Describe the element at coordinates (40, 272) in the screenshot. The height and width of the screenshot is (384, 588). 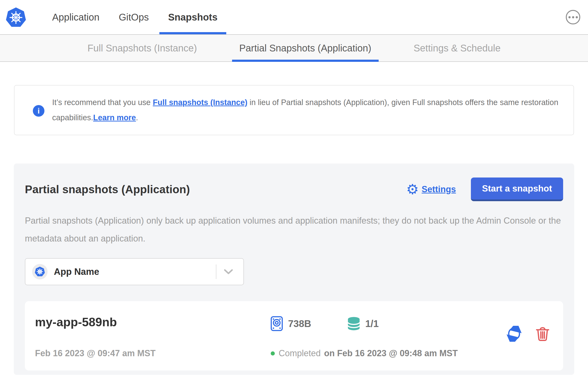
I see `app-icon-chip` at that location.